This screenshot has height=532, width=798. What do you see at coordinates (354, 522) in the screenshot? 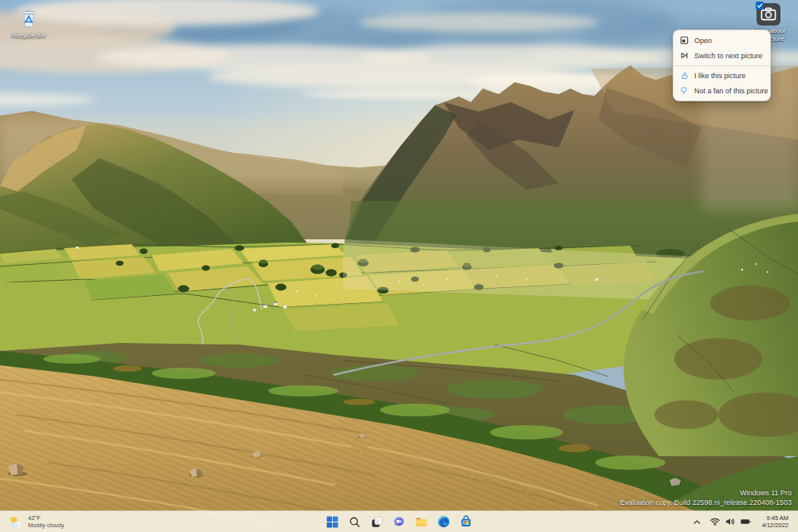
I see `search-icon` at bounding box center [354, 522].